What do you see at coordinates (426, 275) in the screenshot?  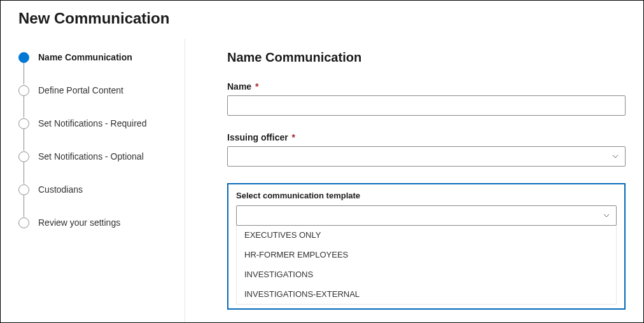 I see `template-option: INVESTIGATIONS` at bounding box center [426, 275].